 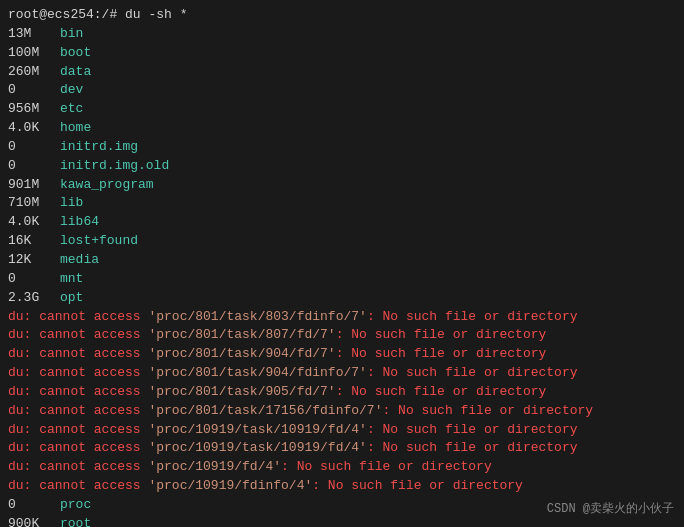 I want to click on error-line: du: cannot access 'proc/801/task/905/fd/…, so click(x=342, y=392).